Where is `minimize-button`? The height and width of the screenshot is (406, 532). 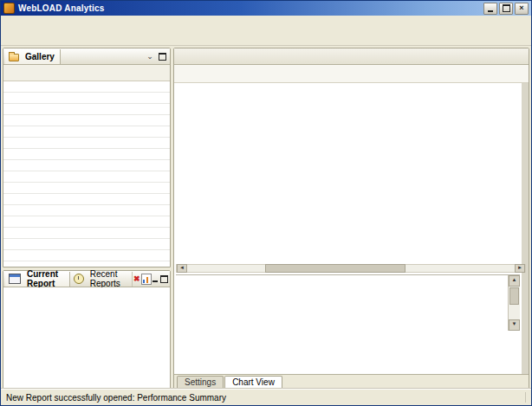 minimize-button is located at coordinates (490, 9).